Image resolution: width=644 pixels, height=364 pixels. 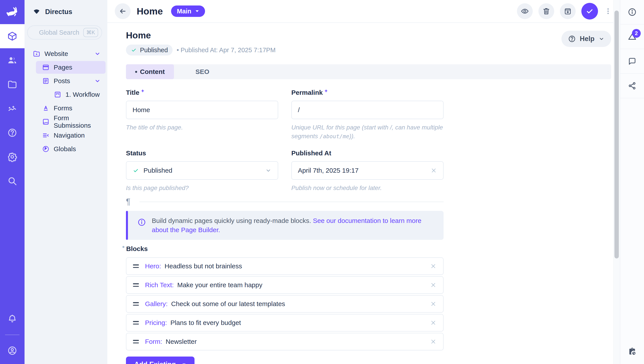 I want to click on tab-seo: SEO, so click(x=202, y=72).